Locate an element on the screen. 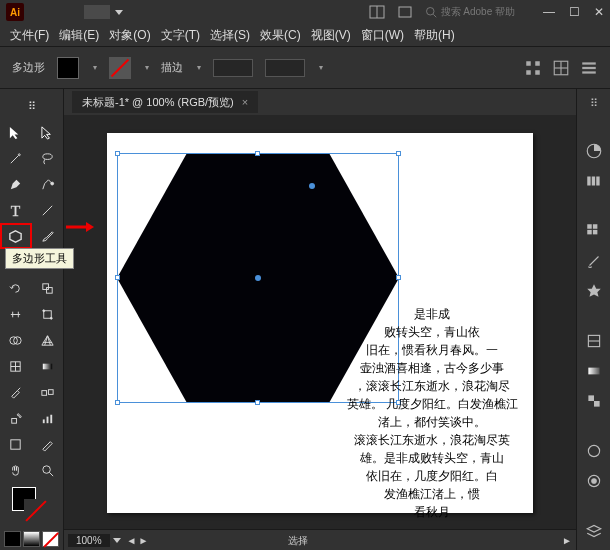 The width and height of the screenshot is (610, 550). slice-tool is located at coordinates (48, 444).